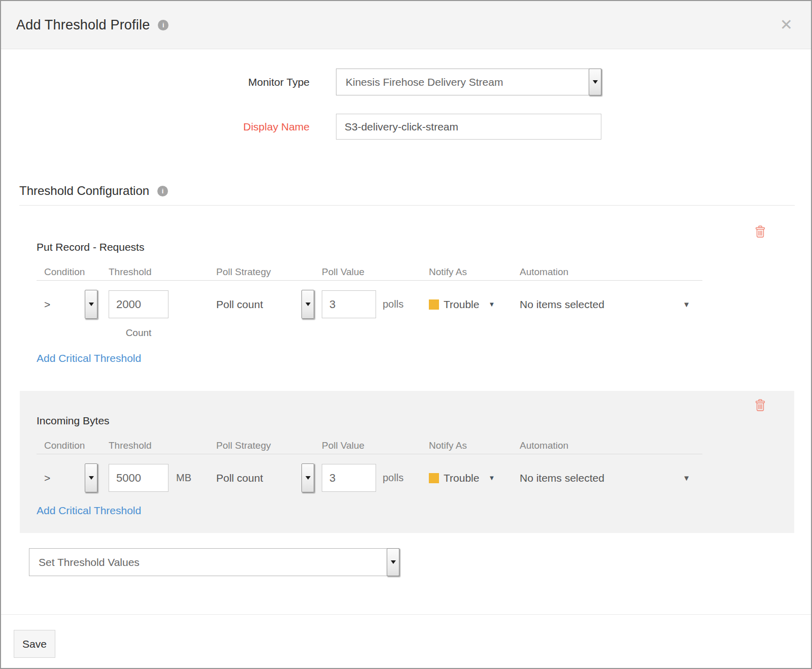  I want to click on set-threshold-values-select: Set Threshold Values, so click(214, 562).